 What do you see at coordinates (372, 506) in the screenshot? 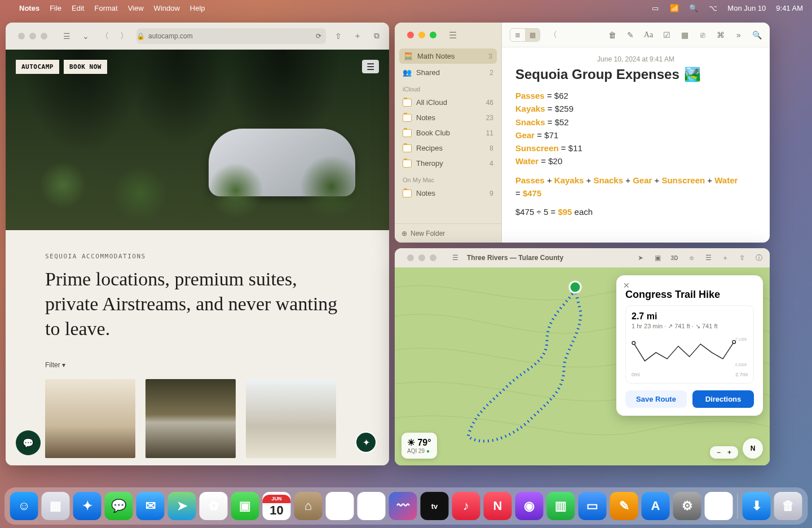
I see `dock-notes: ✎` at bounding box center [372, 506].